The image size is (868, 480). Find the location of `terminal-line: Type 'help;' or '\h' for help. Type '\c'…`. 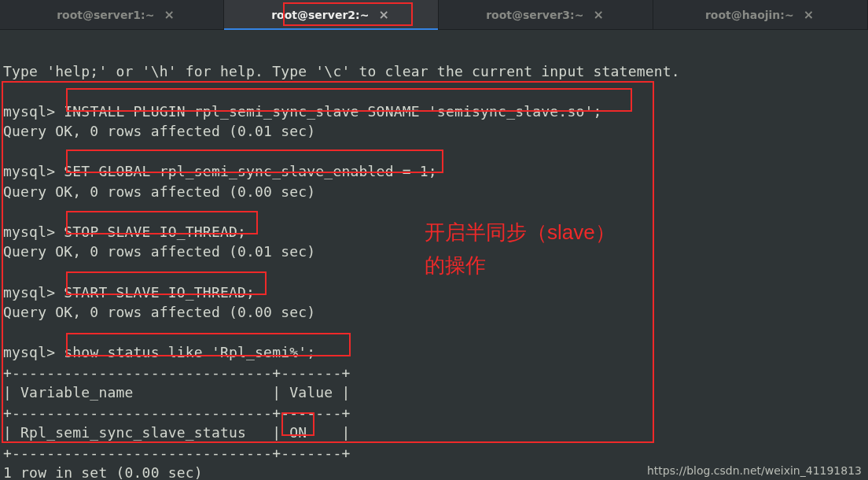

terminal-line: Type 'help;' or '\h' for help. Type '\c'… is located at coordinates (341, 71).